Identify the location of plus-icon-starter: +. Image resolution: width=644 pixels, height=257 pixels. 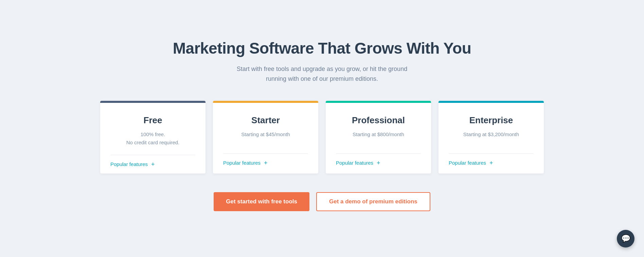
(266, 163).